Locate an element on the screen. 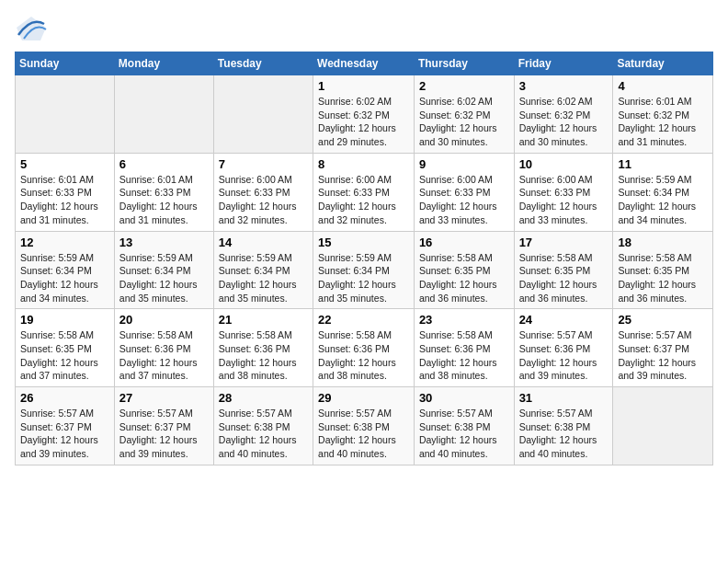  day-number: 20 is located at coordinates (164, 320).